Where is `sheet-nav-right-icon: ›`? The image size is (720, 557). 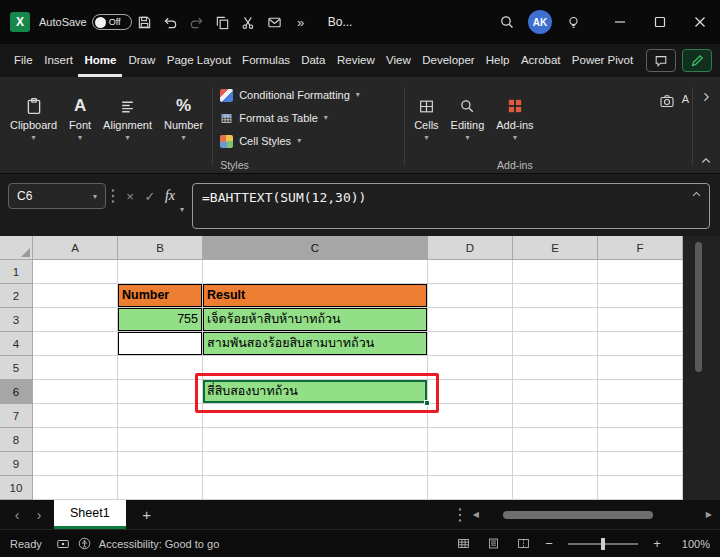 sheet-nav-right-icon: › is located at coordinates (39, 515).